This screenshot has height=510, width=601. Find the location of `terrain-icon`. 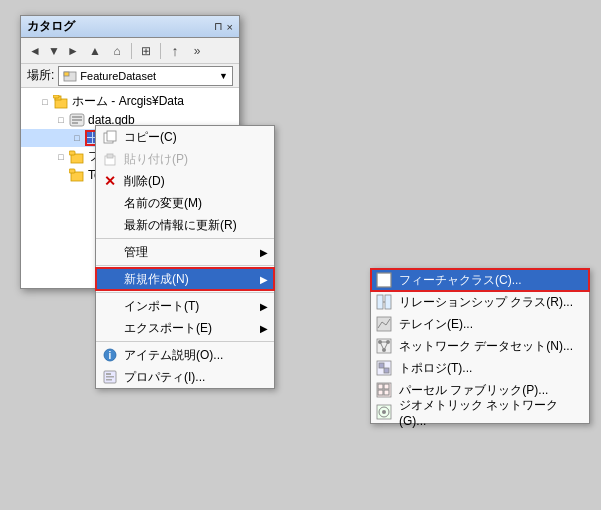

terrain-icon is located at coordinates (384, 324).